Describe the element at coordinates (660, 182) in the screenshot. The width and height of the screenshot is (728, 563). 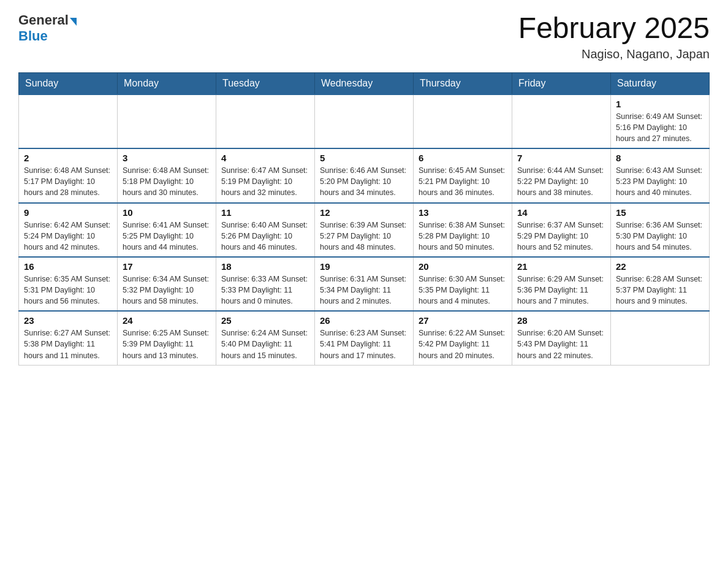
I see `day-info: Sunrise: 6:43 AM Sunset: 5:23 PM Dayligh…` at that location.